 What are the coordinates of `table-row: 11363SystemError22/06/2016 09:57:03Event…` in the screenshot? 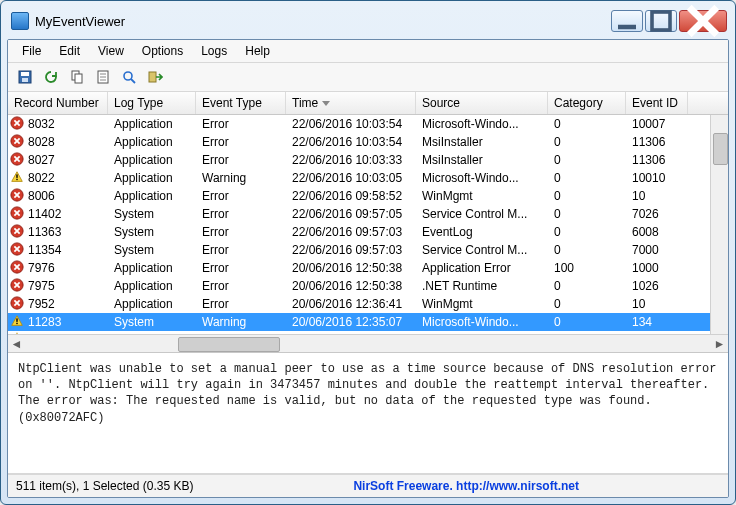 It's located at (368, 232).